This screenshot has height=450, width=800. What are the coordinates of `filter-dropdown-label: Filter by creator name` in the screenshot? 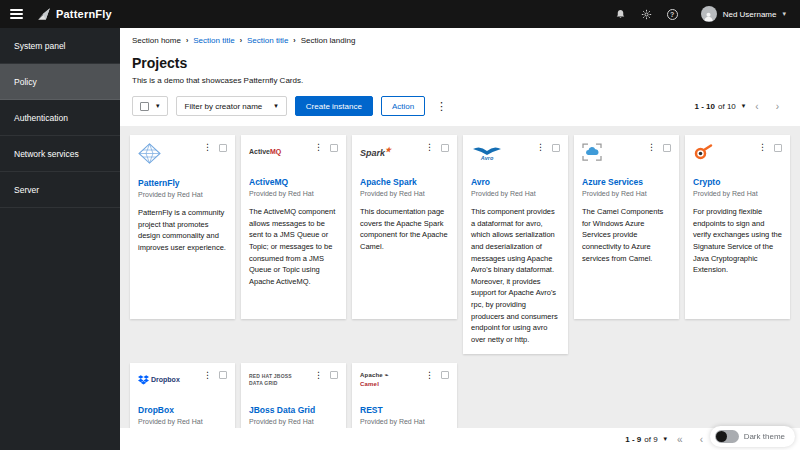 It's located at (224, 106).